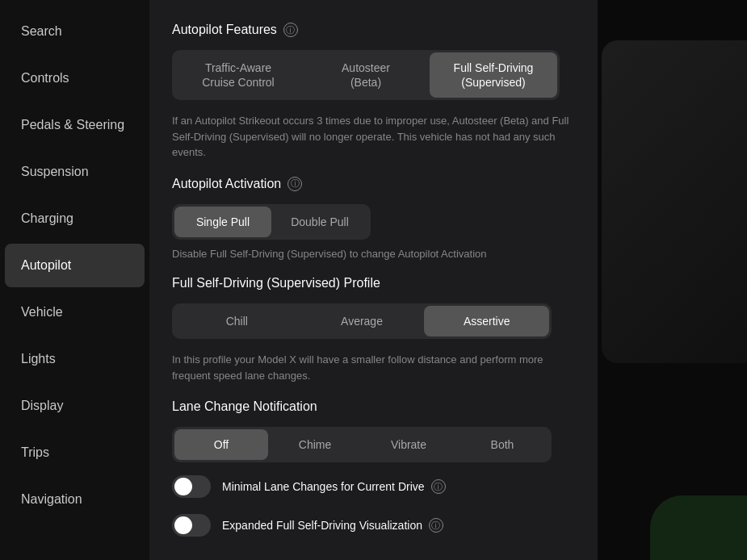 Image resolution: width=747 pixels, height=560 pixels. Describe the element at coordinates (373, 407) in the screenshot. I see `lane-change-notification-title: Lane Change Notification` at that location.